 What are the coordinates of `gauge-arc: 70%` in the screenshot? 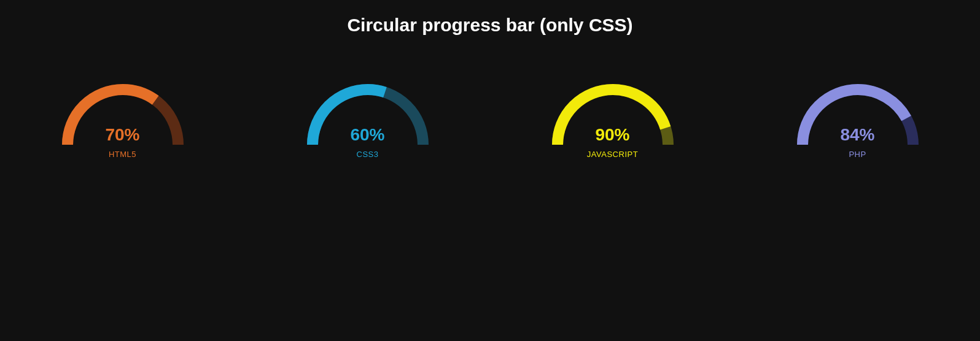 It's located at (123, 114).